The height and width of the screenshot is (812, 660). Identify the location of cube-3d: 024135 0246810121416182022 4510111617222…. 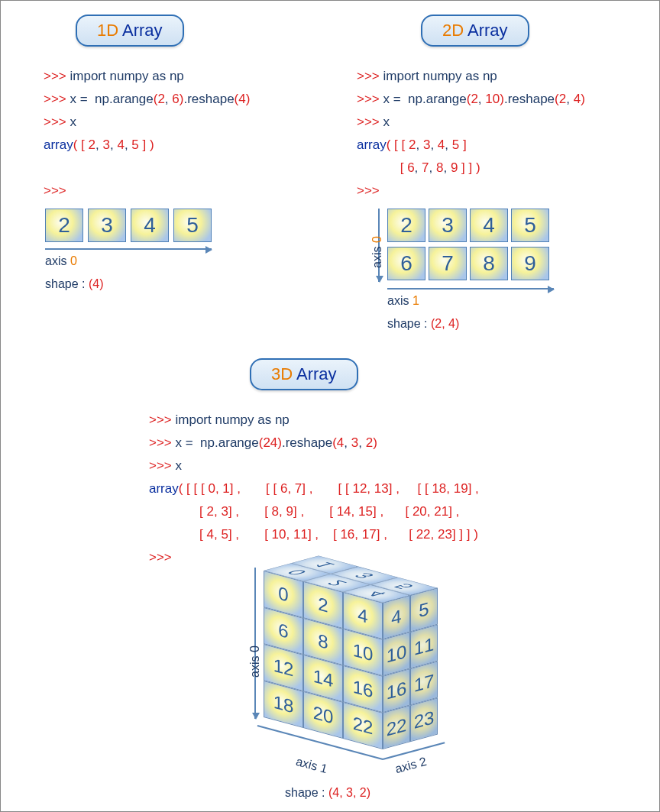
(345, 678).